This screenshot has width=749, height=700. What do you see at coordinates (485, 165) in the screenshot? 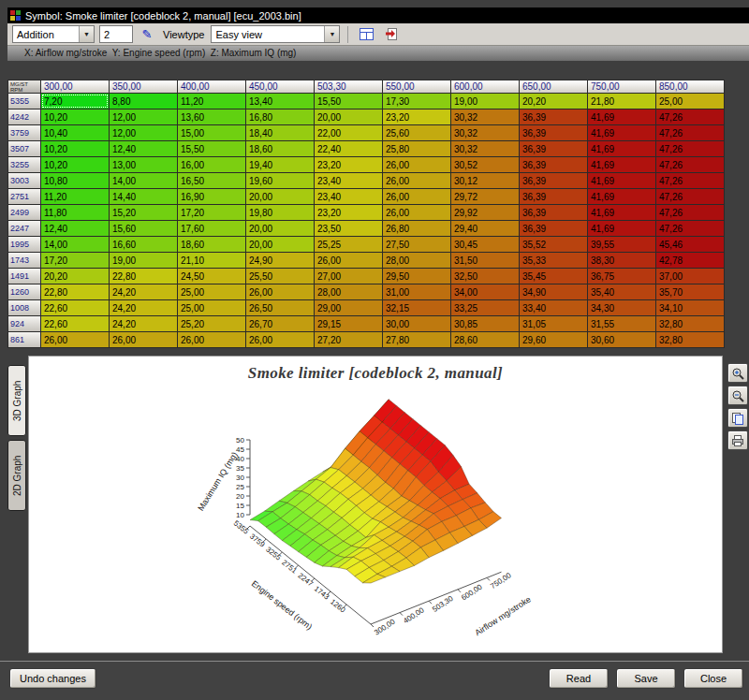
I see `map-cell: 30,52` at bounding box center [485, 165].